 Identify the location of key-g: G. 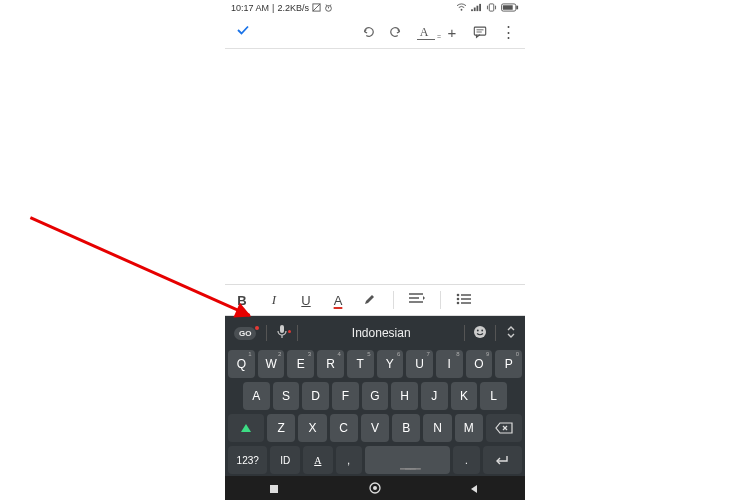
(376, 396).